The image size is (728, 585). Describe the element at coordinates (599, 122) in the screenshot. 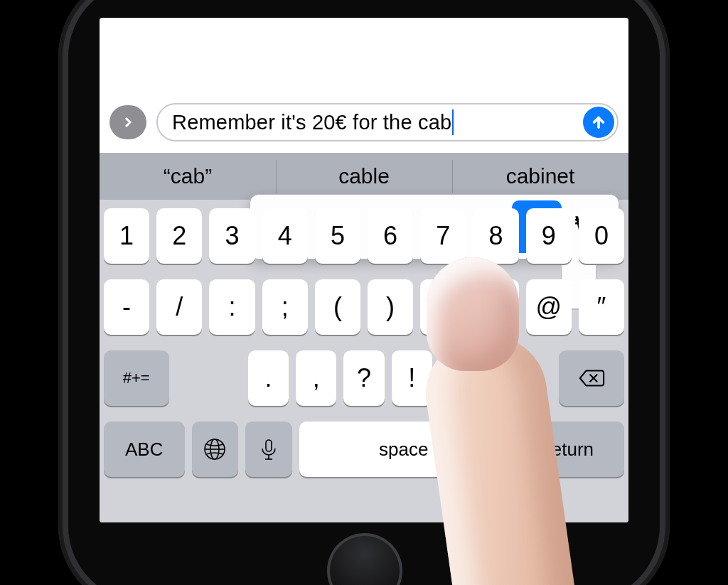

I see `send-button` at that location.